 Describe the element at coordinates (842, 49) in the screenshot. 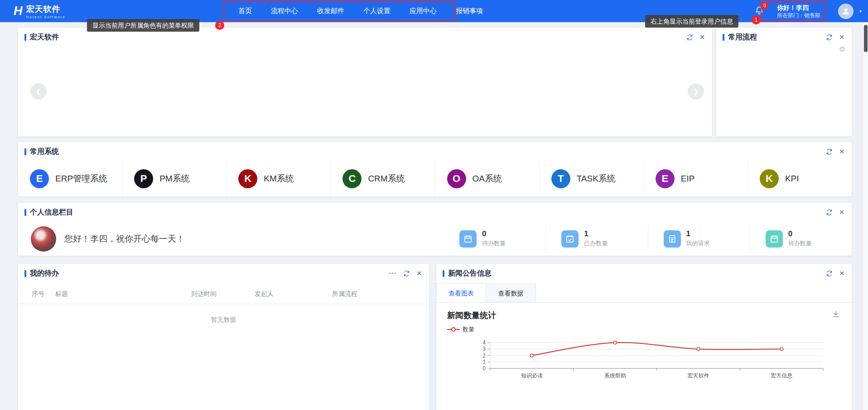

I see `gear-icon: ⚙` at that location.